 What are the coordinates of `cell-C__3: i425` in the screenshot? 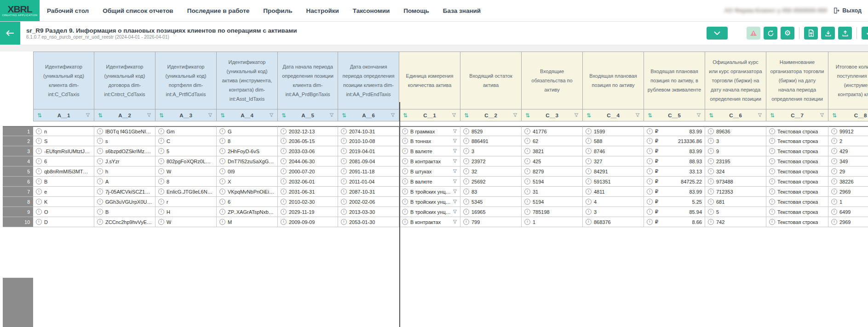 It's located at (552, 161).